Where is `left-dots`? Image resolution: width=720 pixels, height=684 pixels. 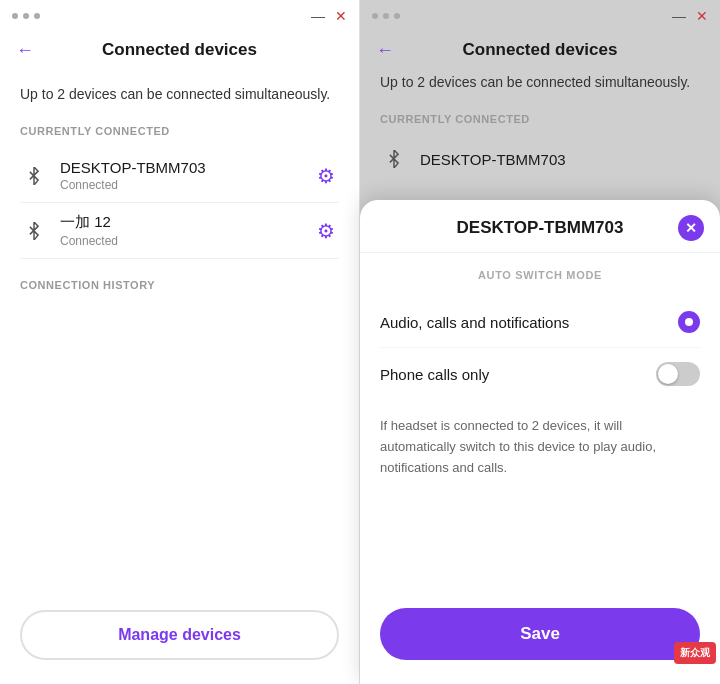 left-dots is located at coordinates (26, 16).